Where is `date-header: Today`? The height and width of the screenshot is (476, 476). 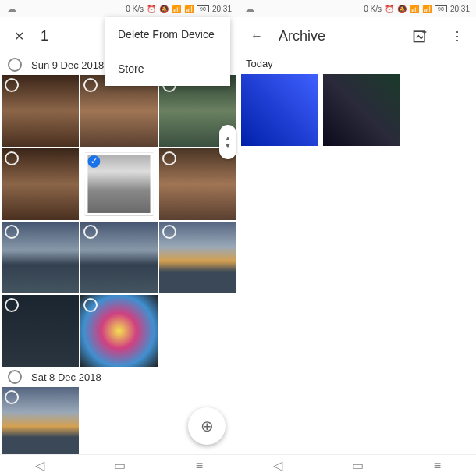
date-header: Today is located at coordinates (357, 64).